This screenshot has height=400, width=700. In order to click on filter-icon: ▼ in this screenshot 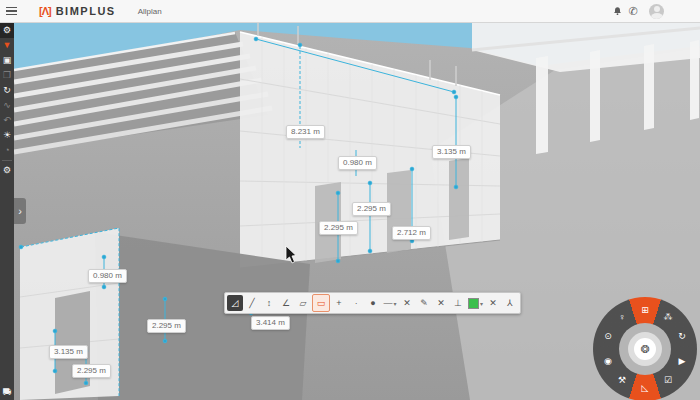, I will do `click(7, 46)`.